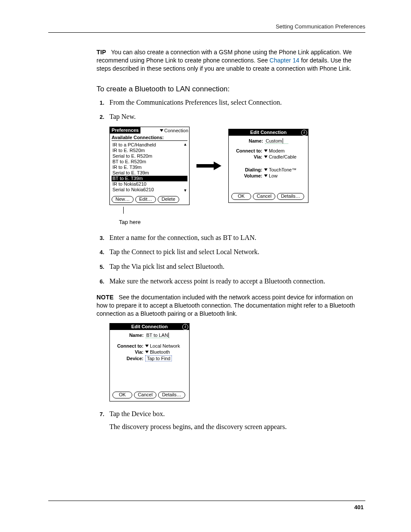  Describe the element at coordinates (231, 89) in the screenshot. I see `procedure-title: To create a Bluetooth to LAN connection:` at that location.